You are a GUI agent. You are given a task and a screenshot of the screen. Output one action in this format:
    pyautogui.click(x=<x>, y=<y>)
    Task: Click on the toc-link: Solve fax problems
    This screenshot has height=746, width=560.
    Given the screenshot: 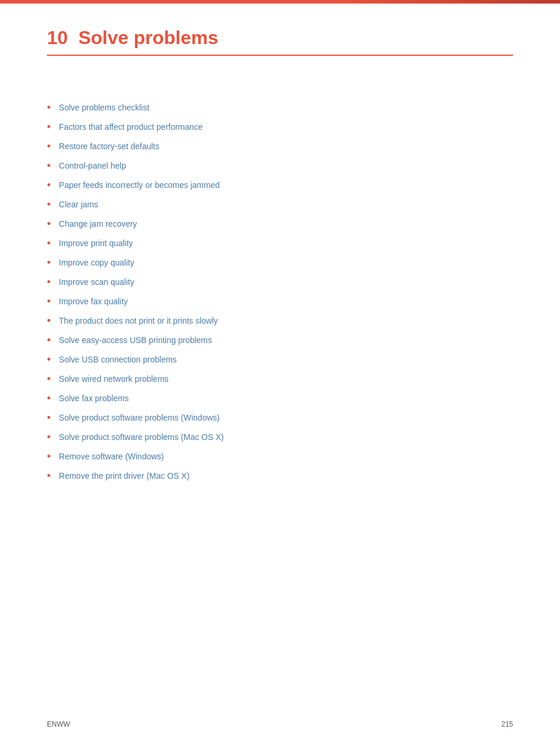 What is the action you would take?
    pyautogui.click(x=94, y=398)
    